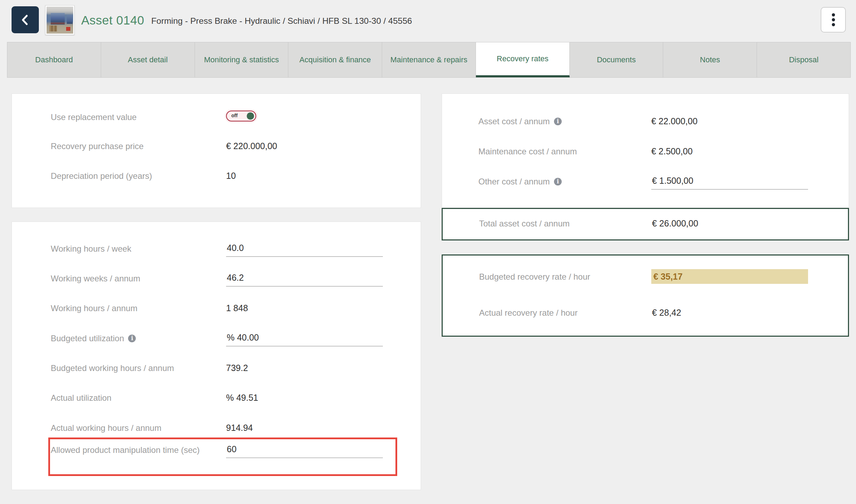 The height and width of the screenshot is (504, 856). What do you see at coordinates (645, 295) in the screenshot?
I see `recovery-rates-box: Budgeted recovery rate / hour € 35,17 Ac…` at bounding box center [645, 295].